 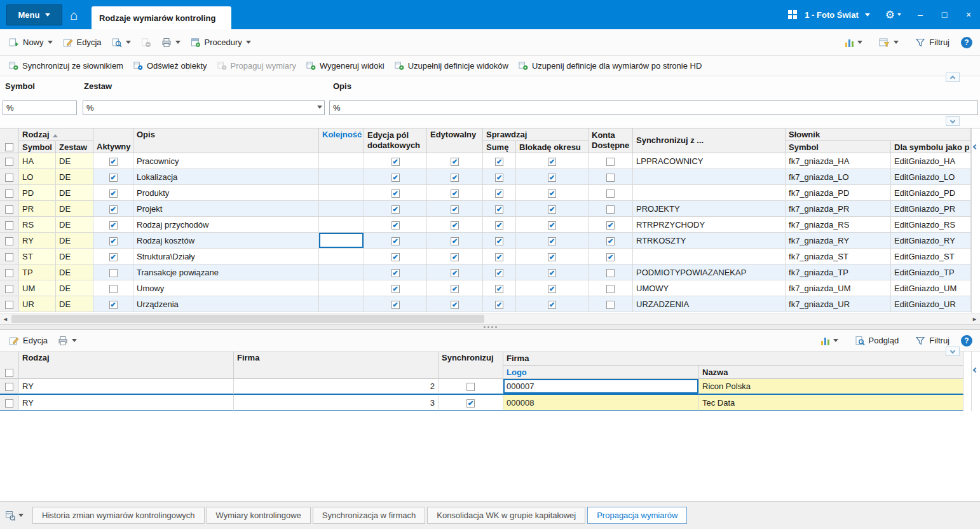 What do you see at coordinates (831, 15) in the screenshot?
I see `company-selector: 1 - Foto Świat` at bounding box center [831, 15].